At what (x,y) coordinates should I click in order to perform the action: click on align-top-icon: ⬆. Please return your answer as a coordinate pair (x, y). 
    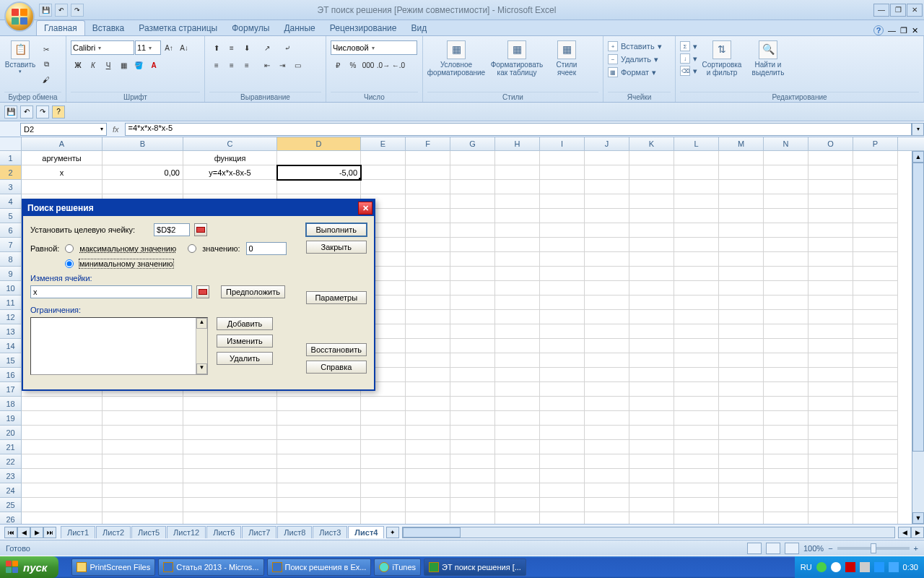
    Looking at the image, I should click on (217, 48).